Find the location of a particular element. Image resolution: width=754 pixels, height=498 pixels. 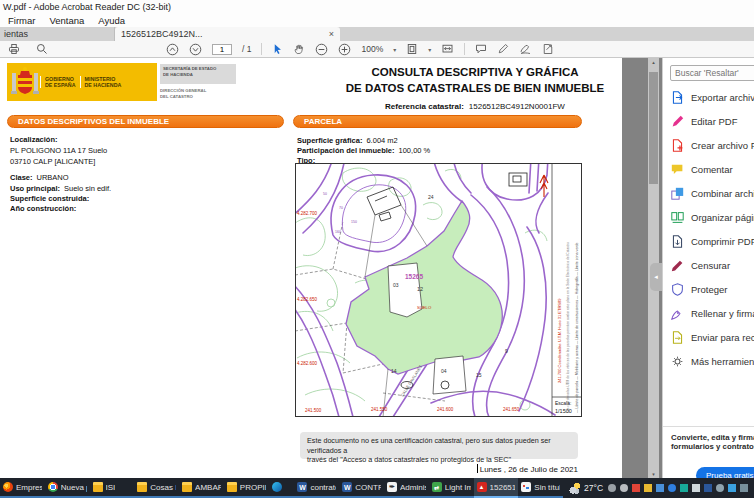

taskbar-item-edge is located at coordinates (282, 488).